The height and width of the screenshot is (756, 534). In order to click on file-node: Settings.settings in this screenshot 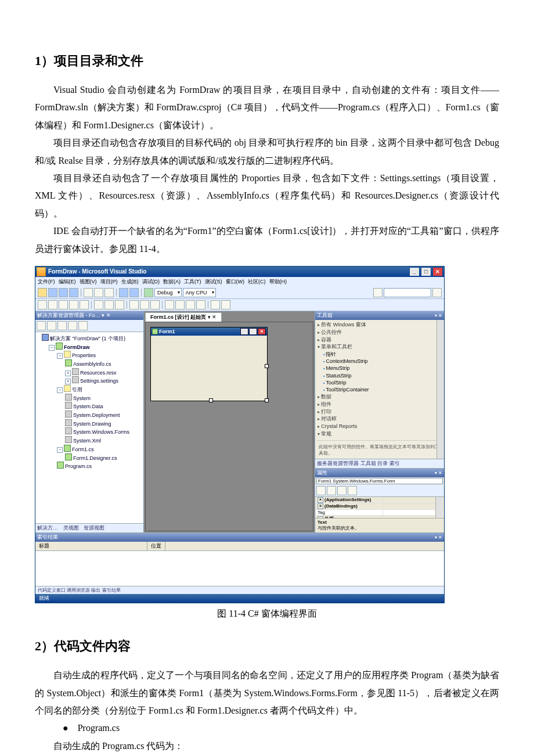, I will do `click(99, 381)`.